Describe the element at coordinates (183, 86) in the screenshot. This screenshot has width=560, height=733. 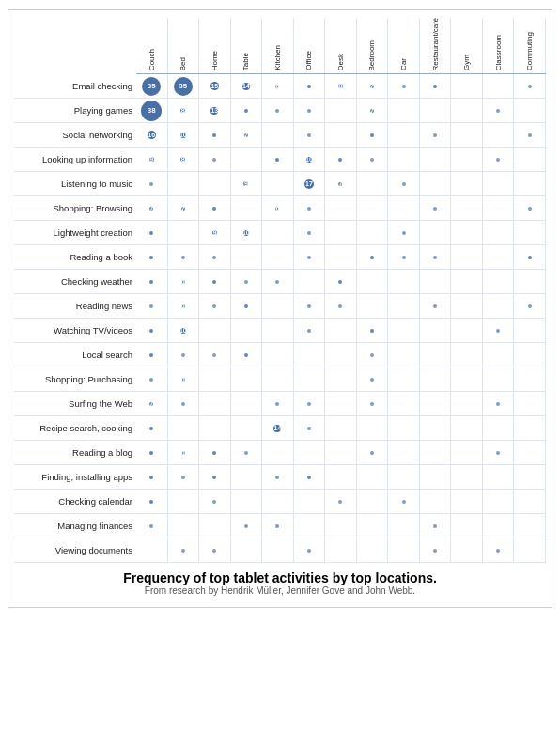
I see `bubble-0-1: 35` at that location.